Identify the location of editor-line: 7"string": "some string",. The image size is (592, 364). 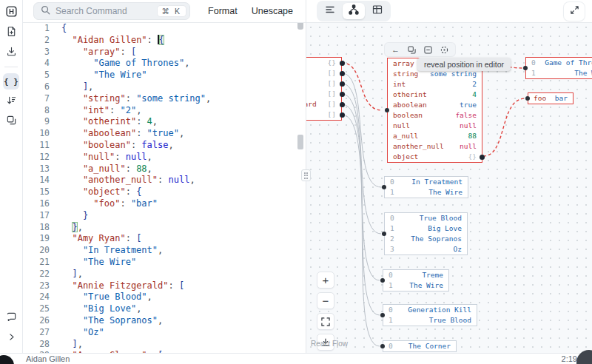
(164, 99).